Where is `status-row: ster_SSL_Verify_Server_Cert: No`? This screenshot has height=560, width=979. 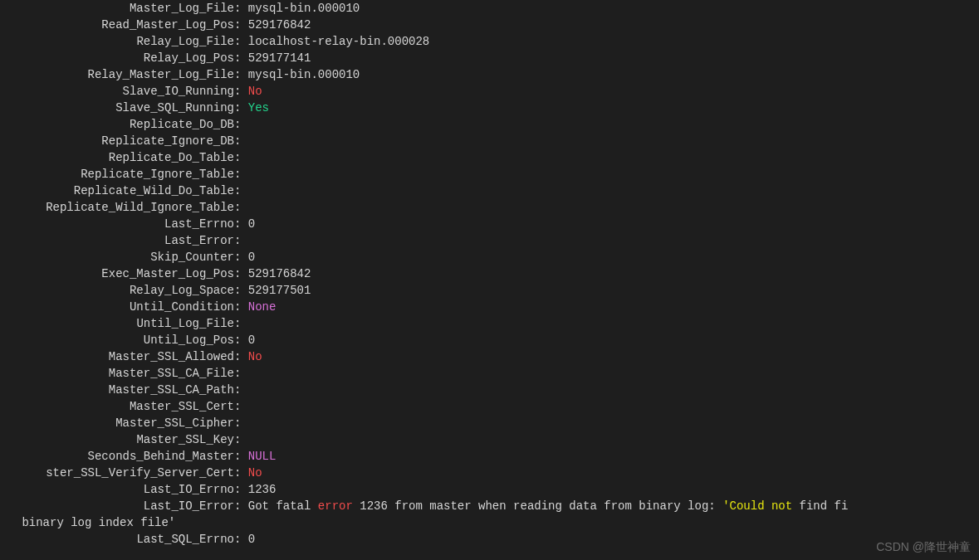 status-row: ster_SSL_Verify_Server_Cert: No is located at coordinates (490, 473).